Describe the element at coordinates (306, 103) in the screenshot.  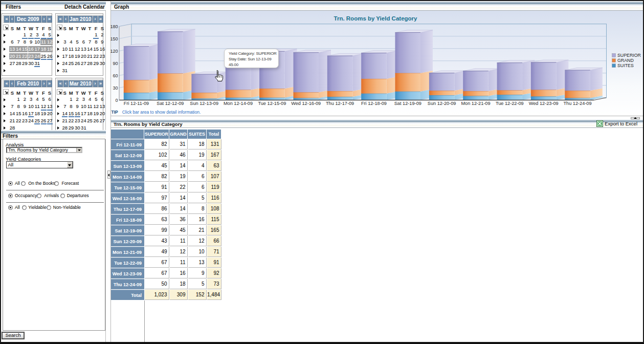
I see `svg-text: Wed 12-16-09` at that location.